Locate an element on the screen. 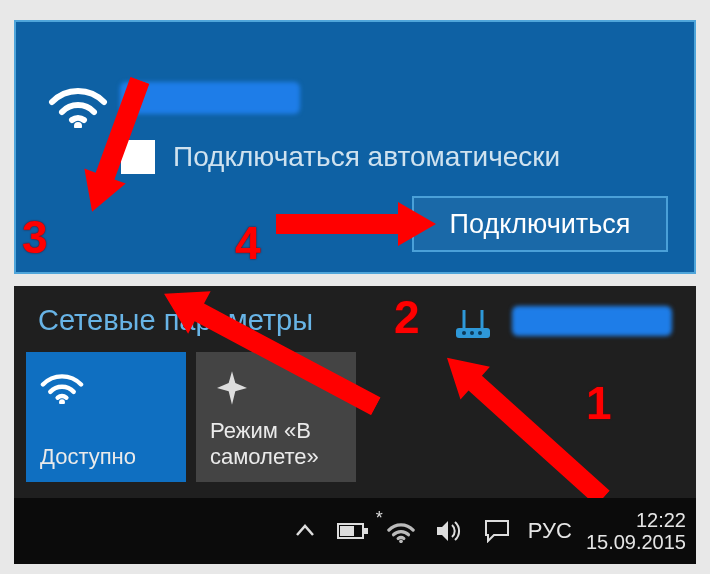 This screenshot has height=574, width=710. airplane-icon is located at coordinates (232, 388).